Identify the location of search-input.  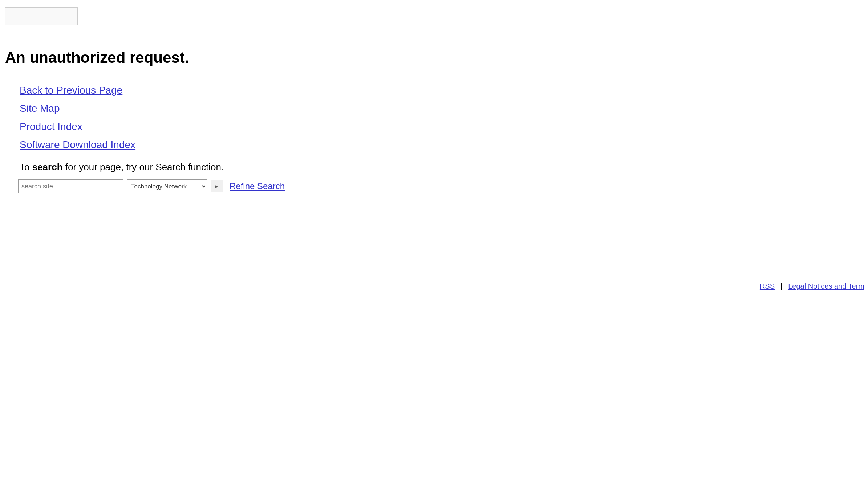
(71, 186).